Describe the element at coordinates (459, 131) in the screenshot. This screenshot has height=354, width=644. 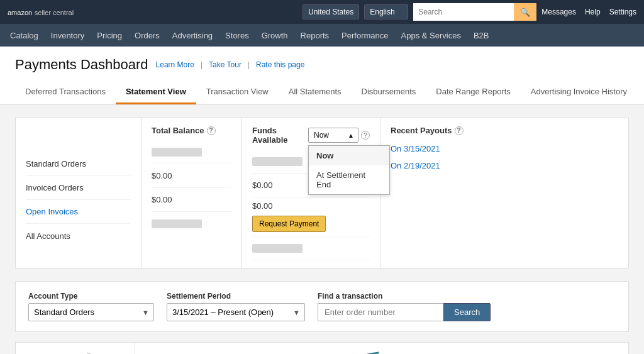
I see `recent-payouts-info-icon: ?` at that location.